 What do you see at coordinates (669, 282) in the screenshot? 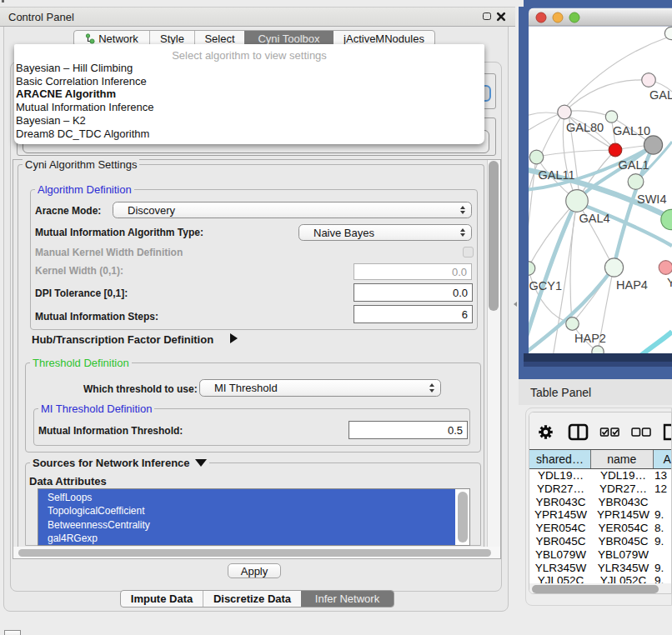
I see `svg-text: Y` at bounding box center [669, 282].